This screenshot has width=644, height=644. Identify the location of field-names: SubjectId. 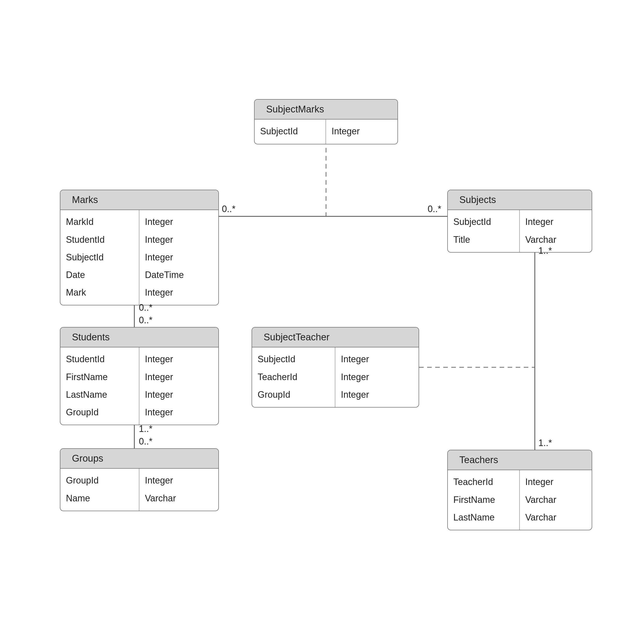
(290, 131).